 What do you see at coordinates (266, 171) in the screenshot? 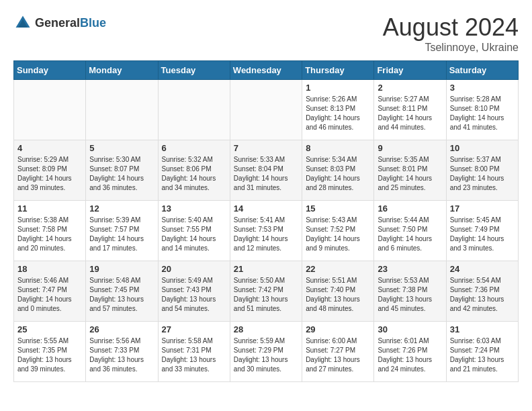
I see `calendar-cell: 7Sunrise: 5:33 AM Sunset: 8:04 PM Daylig…` at bounding box center [266, 171].